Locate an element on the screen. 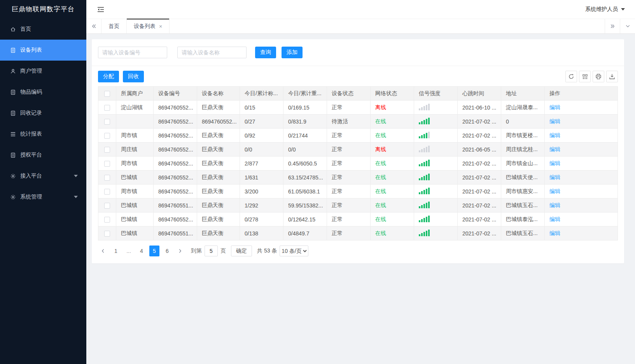 Image resolution: width=635 pixels, height=364 pixels. print-icon is located at coordinates (598, 77).